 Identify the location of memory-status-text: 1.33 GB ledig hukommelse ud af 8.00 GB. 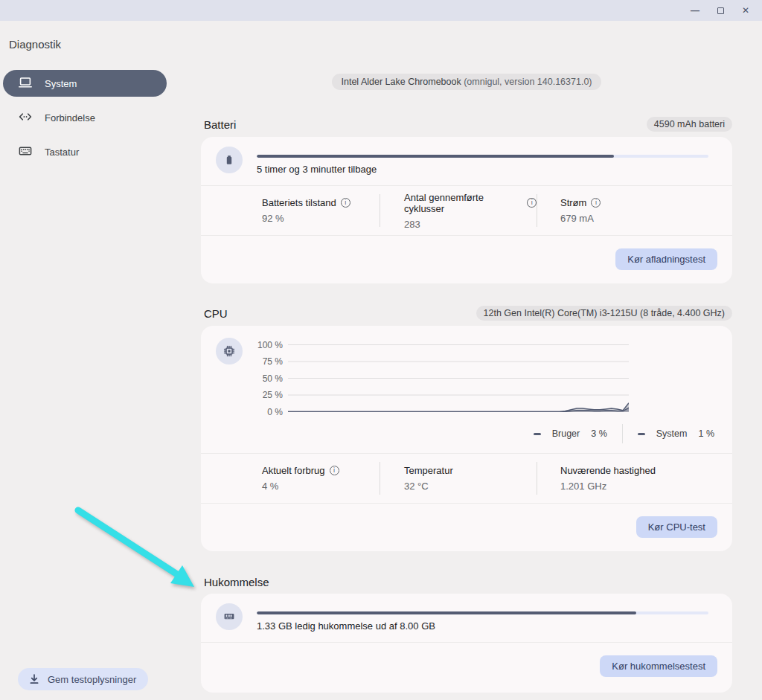
(482, 626).